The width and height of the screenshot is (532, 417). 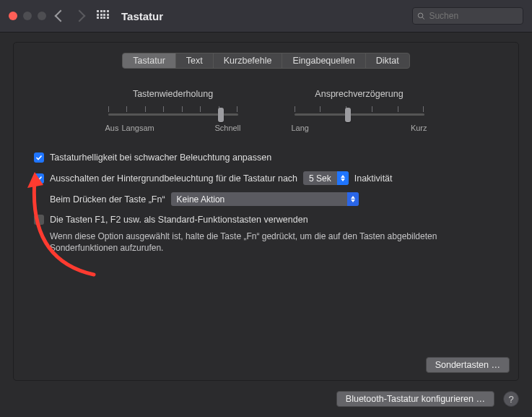 What do you see at coordinates (359, 94) in the screenshot?
I see `delay-label: Ansprechverzögerung` at bounding box center [359, 94].